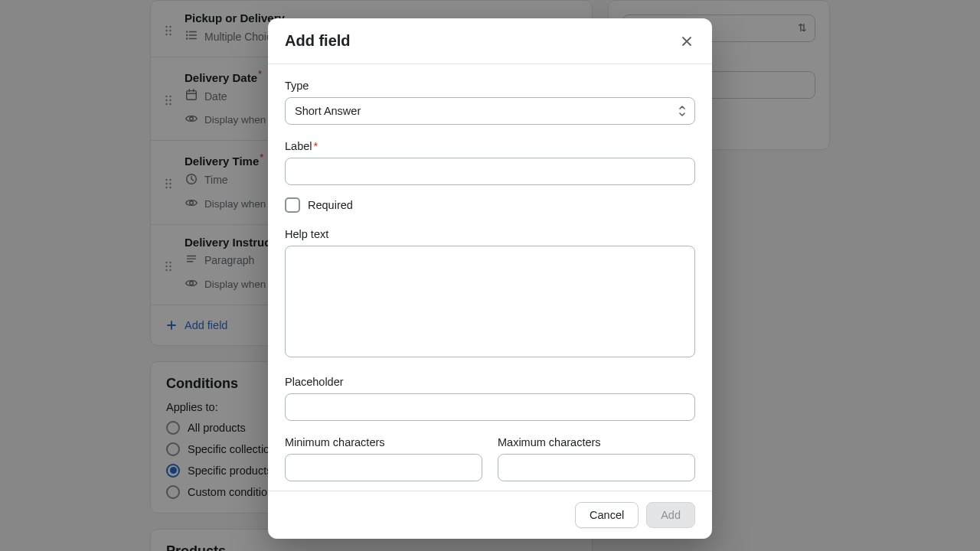  I want to click on placeholder-label: Placeholder, so click(490, 382).